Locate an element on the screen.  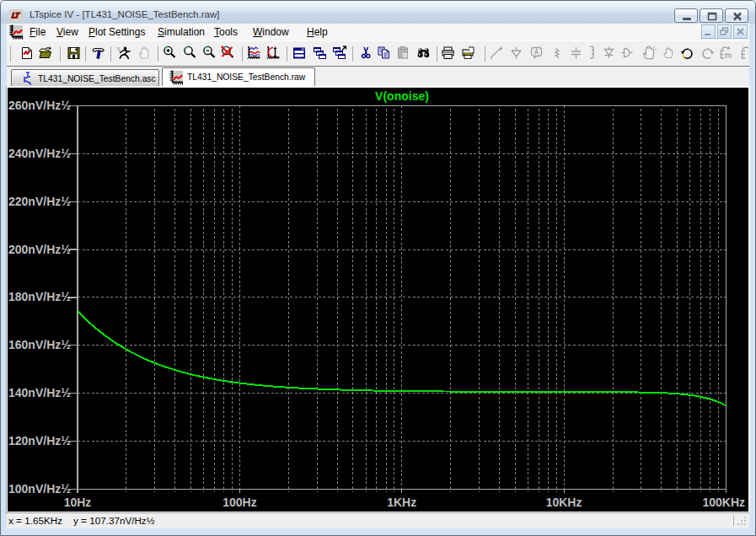
svg-text: 140nV/Hz½ is located at coordinates (40, 393).